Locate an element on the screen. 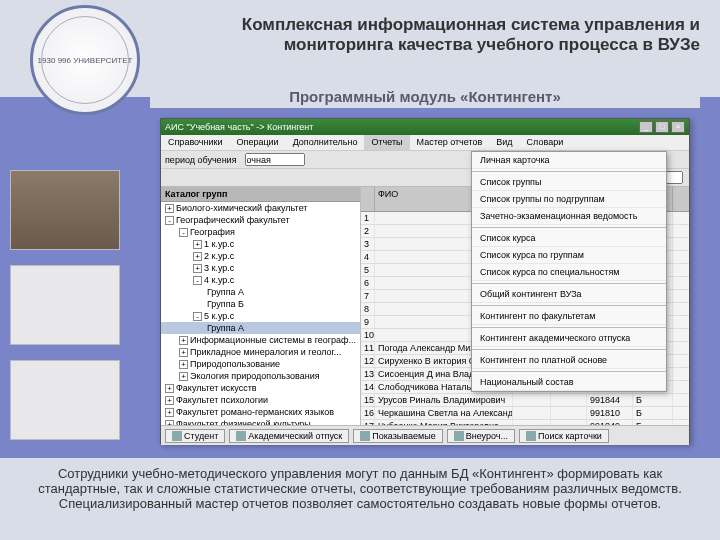 The height and width of the screenshot is (540, 720). titlebar: АИС "Учебная часть" -> Контингент _ □ × is located at coordinates (425, 127).